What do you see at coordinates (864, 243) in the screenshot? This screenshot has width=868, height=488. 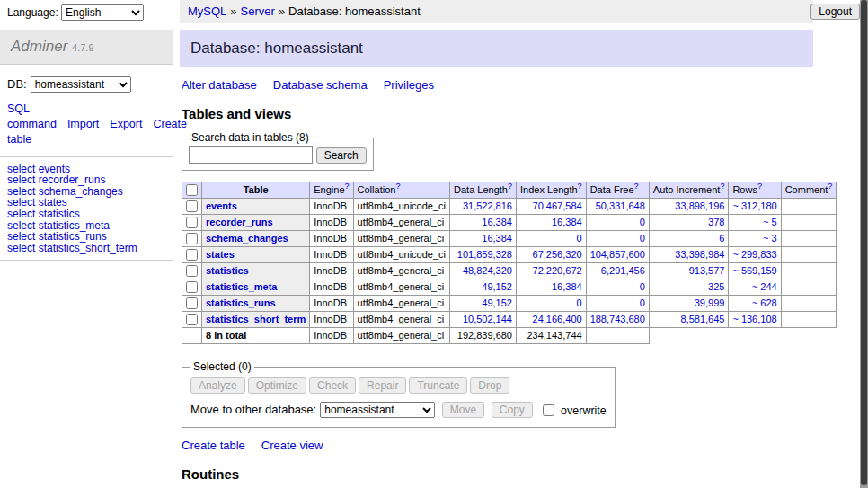 I see `scrollbar-thumb` at bounding box center [864, 243].